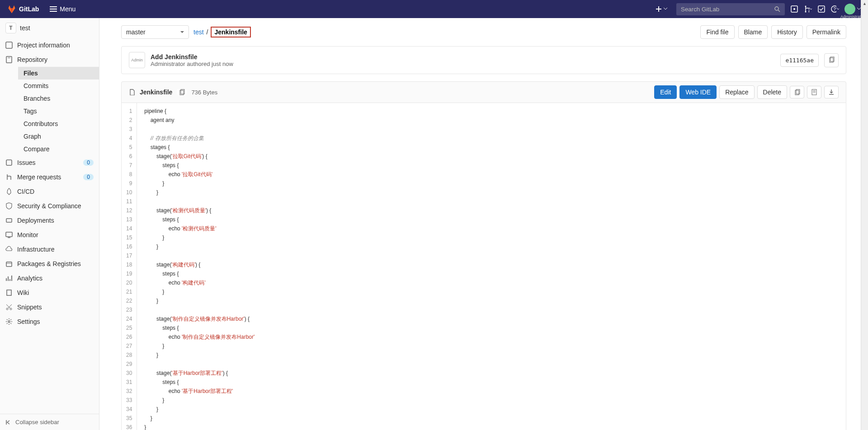 Image resolution: width=868 pixels, height=430 pixels. What do you see at coordinates (50, 235) in the screenshot?
I see `sidebar-item-monitor: Monitor` at bounding box center [50, 235].